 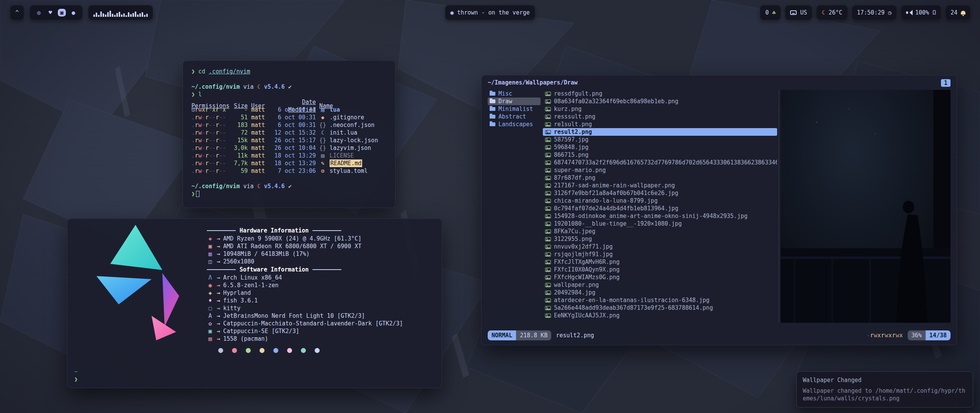 What do you see at coordinates (587, 270) in the screenshot?
I see `file-name: FXfcII0X0AQyn9X.png` at bounding box center [587, 270].